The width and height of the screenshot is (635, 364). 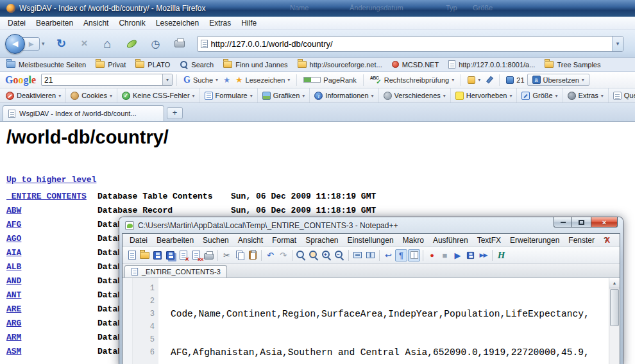 I want to click on google-search-button: GSuche▾, so click(x=201, y=80).